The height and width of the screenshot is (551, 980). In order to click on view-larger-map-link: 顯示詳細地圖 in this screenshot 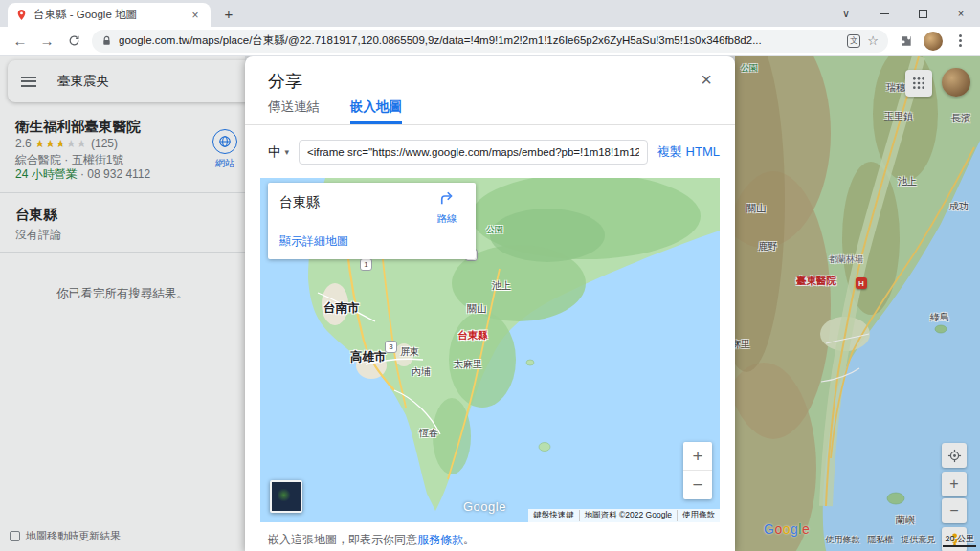, I will do `click(314, 241)`.